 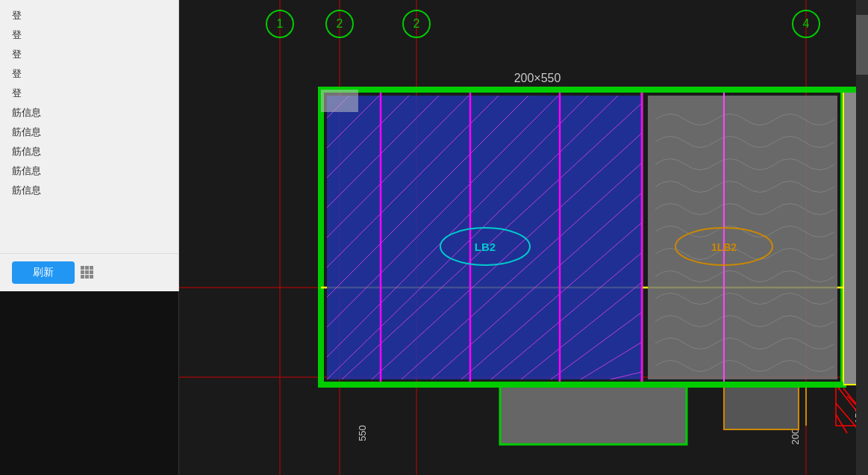 What do you see at coordinates (43, 273) in the screenshot?
I see `refresh-button: 刷新` at bounding box center [43, 273].